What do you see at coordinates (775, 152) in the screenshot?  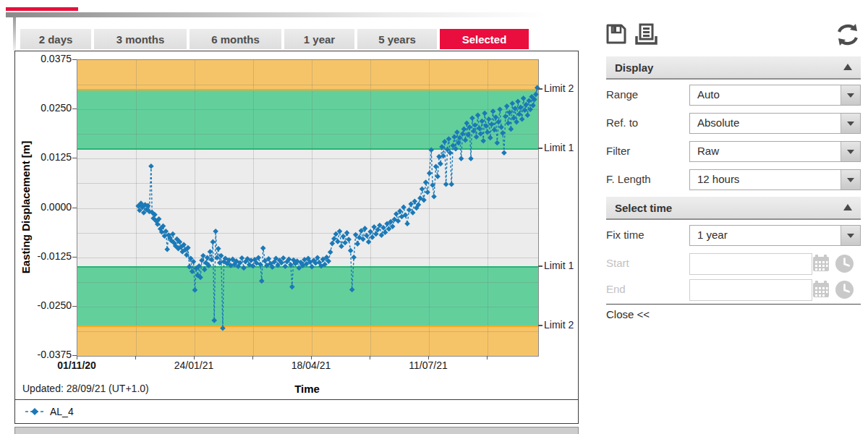 I see `filter-select: Raw` at bounding box center [775, 152].